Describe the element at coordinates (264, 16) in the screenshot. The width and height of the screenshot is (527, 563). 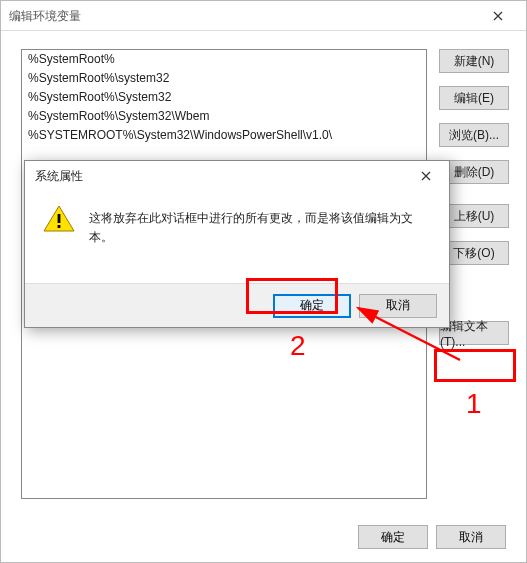
I see `title-bar: 编辑环境变量` at that location.